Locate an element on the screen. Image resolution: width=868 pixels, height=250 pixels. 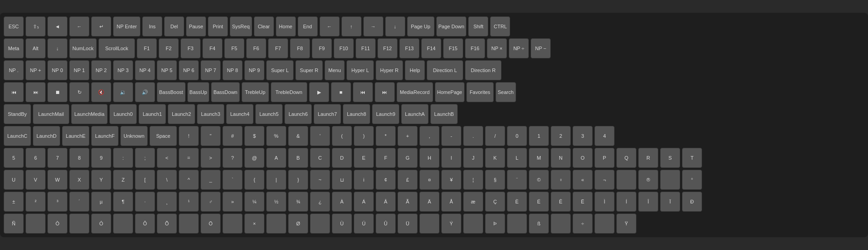
key-sup2: ² is located at coordinates (36, 202).